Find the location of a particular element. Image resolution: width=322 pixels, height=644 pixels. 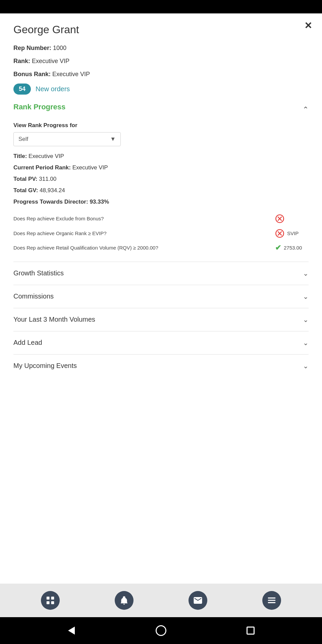

bottom-nav is located at coordinates (161, 600).